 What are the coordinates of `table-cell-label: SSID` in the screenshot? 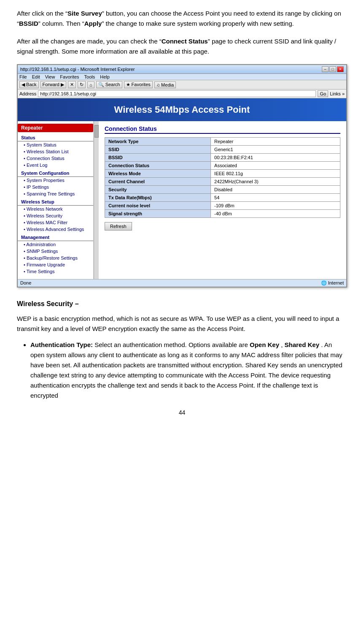 It's located at (158, 149).